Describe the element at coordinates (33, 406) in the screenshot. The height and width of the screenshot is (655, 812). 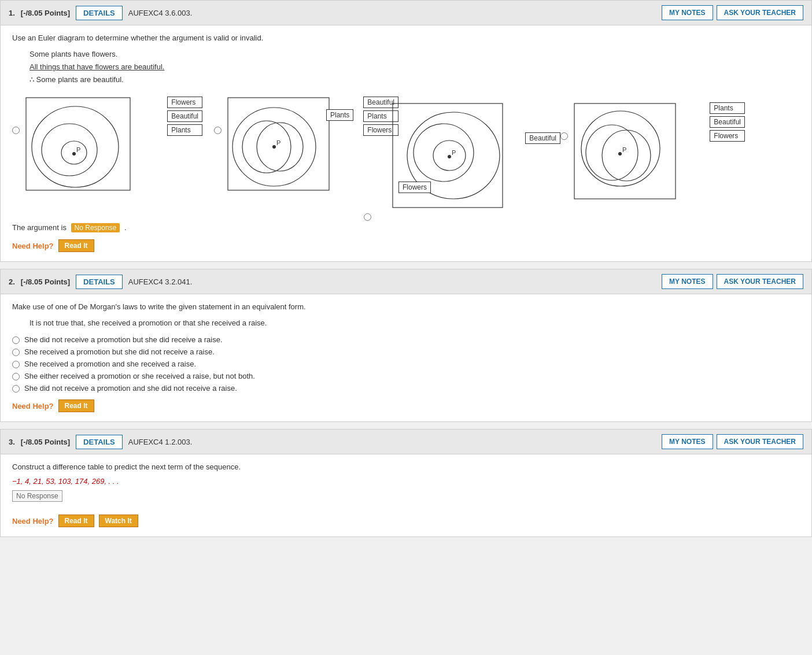
I see `q2-need-help-label: Need Help?` at that location.